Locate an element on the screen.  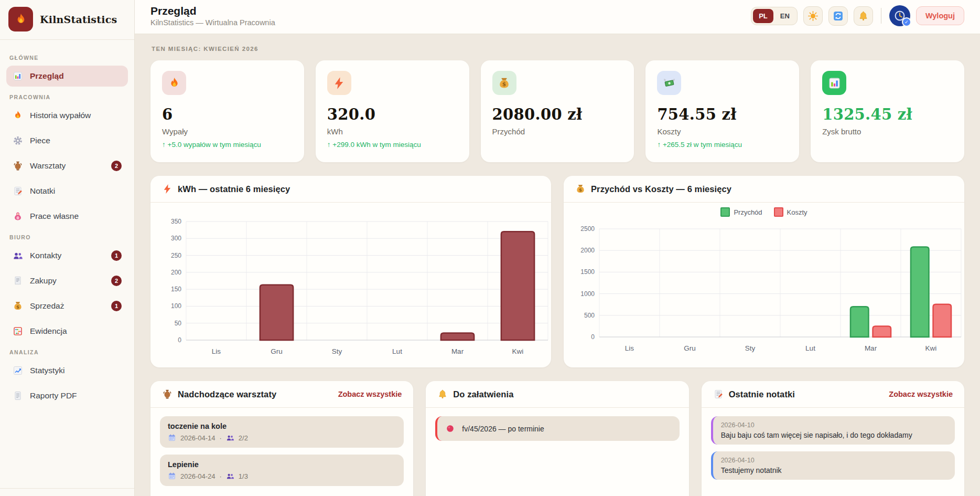
workshop-name: toczenie na kole is located at coordinates (282, 426).